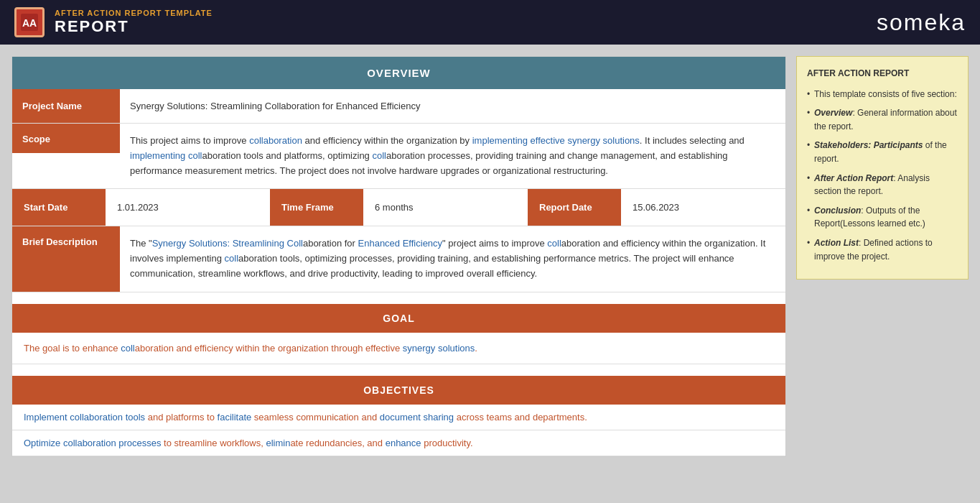  What do you see at coordinates (886, 94) in the screenshot?
I see `sidebar-item-text-0: This template consists of five section:` at bounding box center [886, 94].